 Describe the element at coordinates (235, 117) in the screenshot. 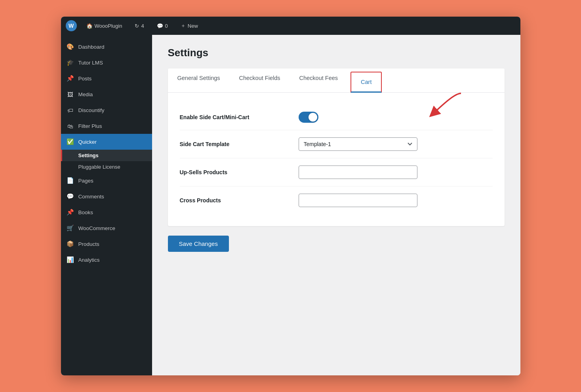

I see `enable-cart-label: Enable Side Cart/Mini-Cart` at that location.